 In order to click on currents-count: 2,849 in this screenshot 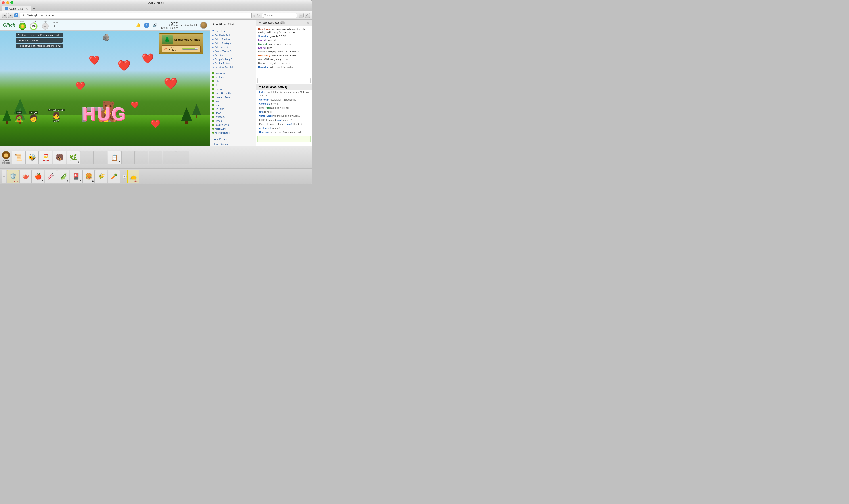, I will do `click(6, 160)`.